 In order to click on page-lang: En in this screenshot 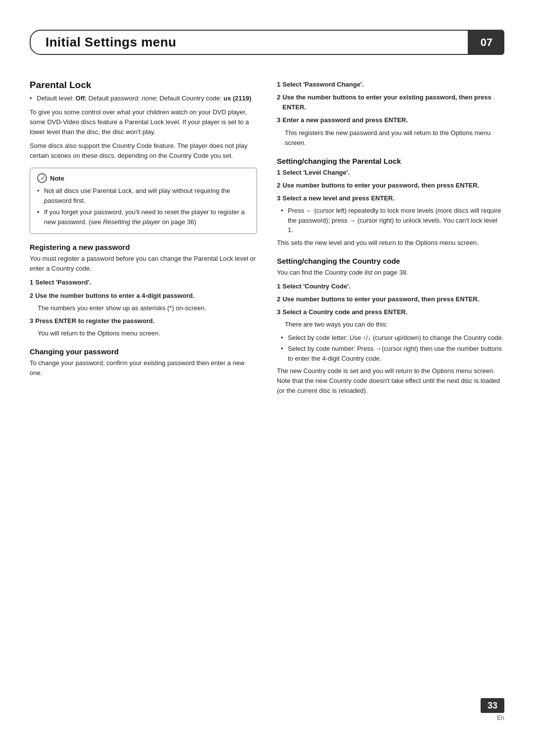, I will do `click(500, 718)`.